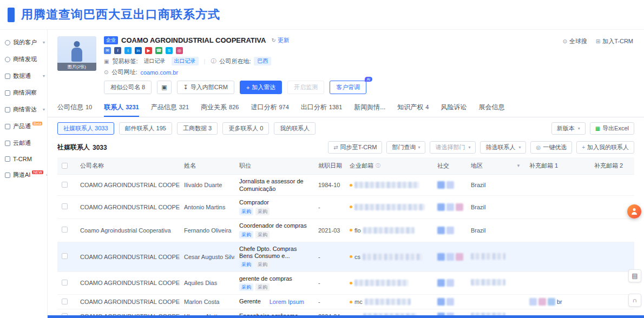 The height and width of the screenshot is (318, 644). What do you see at coordinates (128, 88) in the screenshot?
I see `similar-companies-button: 相似公司名 8` at bounding box center [128, 88].